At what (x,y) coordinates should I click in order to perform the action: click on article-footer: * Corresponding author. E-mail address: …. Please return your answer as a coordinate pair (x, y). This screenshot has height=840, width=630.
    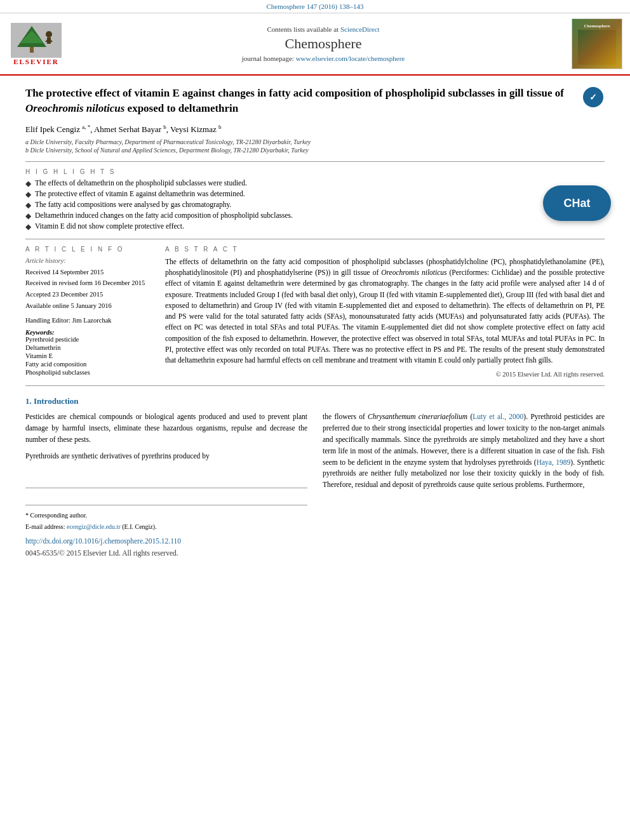
    Looking at the image, I should click on (166, 518).